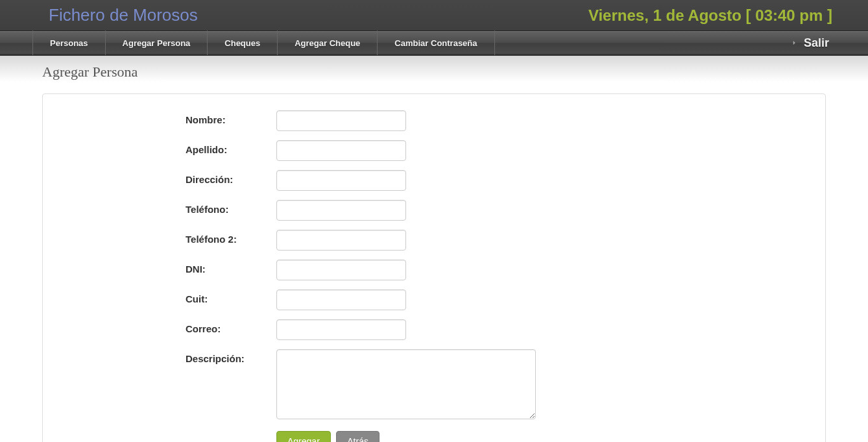 Image resolution: width=868 pixels, height=442 pixels. What do you see at coordinates (810, 43) in the screenshot?
I see `nav-exit: Salir` at bounding box center [810, 43].